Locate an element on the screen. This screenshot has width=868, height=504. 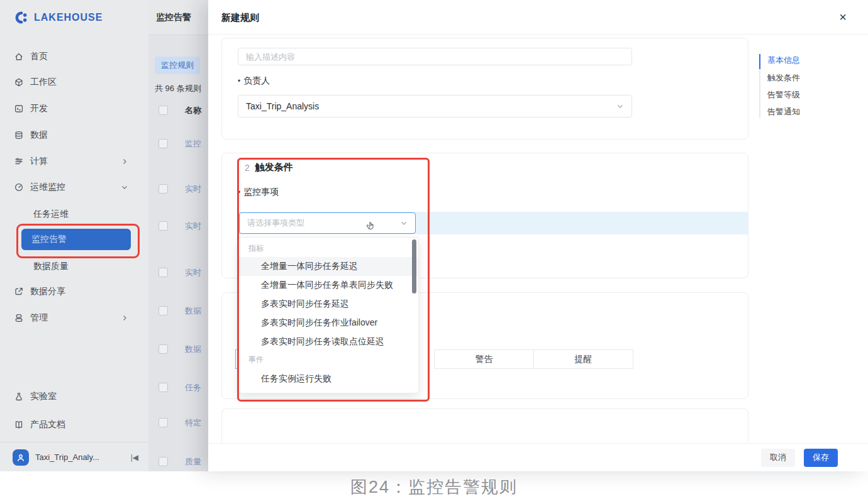
sidebar-item-label: 实验室 is located at coordinates (43, 397).